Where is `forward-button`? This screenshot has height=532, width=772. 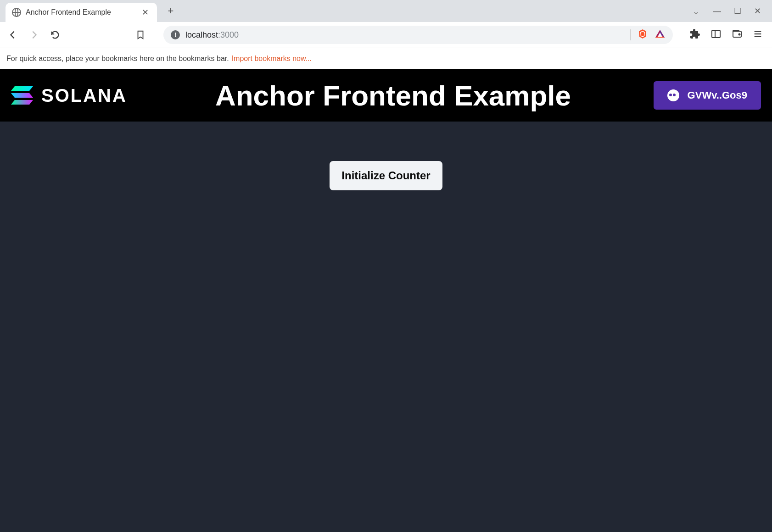
forward-button is located at coordinates (34, 35).